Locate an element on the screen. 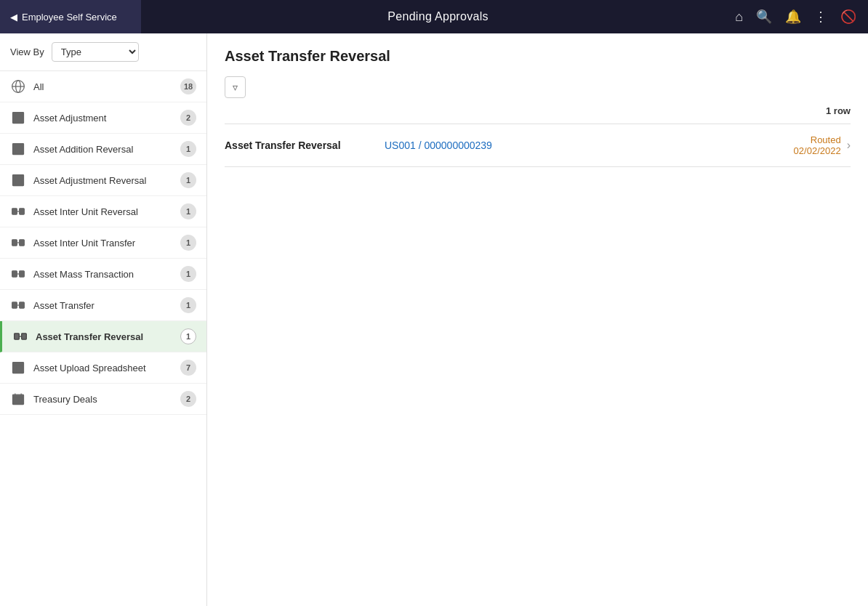 The image size is (868, 606). block-icon: 🚫 is located at coordinates (848, 17).